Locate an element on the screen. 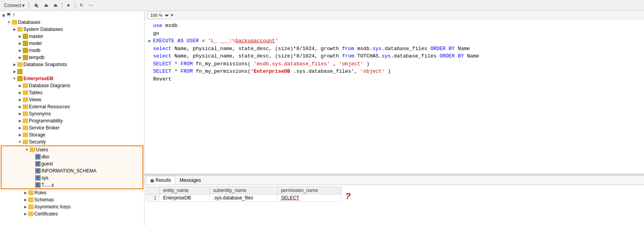  views-expand: ▶ is located at coordinates (20, 100).